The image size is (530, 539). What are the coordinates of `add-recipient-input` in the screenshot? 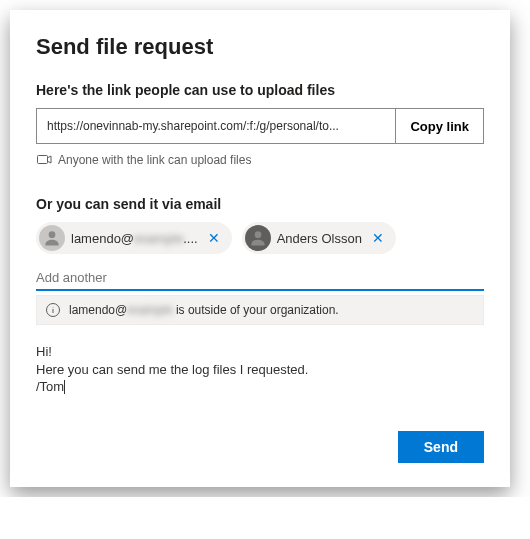 It's located at (260, 278).